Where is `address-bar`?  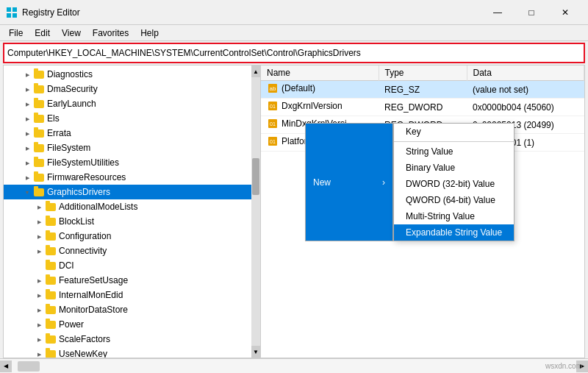 address-bar is located at coordinates (294, 53).